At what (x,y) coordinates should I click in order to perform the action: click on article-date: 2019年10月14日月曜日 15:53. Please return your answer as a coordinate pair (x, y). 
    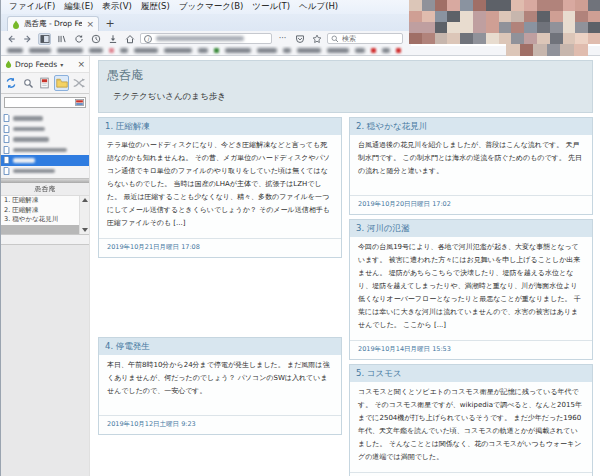
    Looking at the image, I should click on (471, 350).